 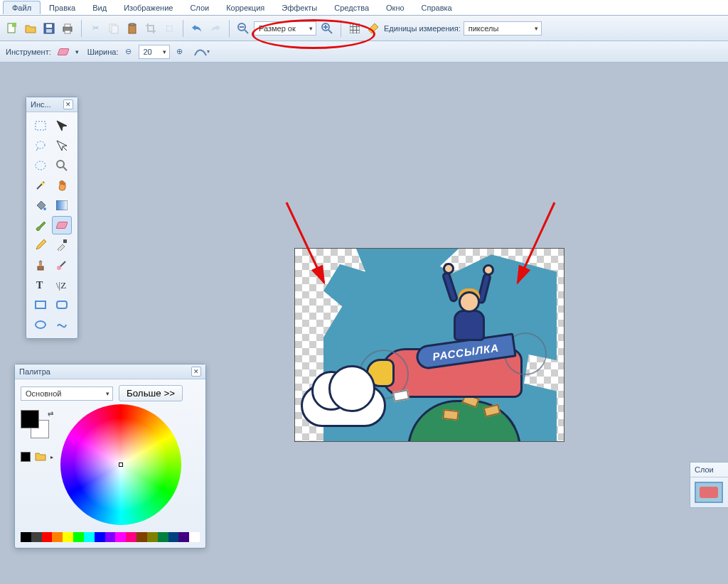 I want to click on open-file-icon, so click(x=31, y=28).